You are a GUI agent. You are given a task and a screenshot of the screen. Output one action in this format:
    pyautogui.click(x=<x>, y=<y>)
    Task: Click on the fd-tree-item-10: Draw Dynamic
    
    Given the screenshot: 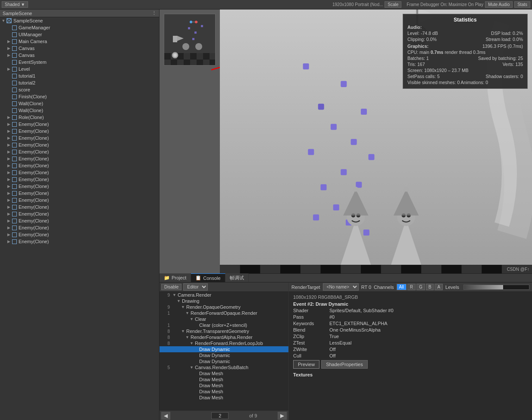 What is the action you would take?
    pyautogui.click(x=224, y=355)
    